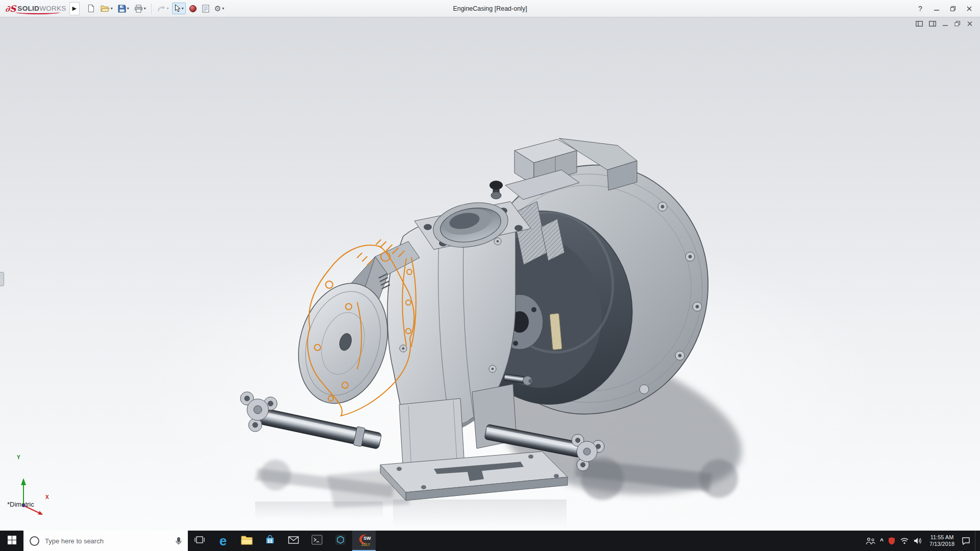 This screenshot has width=980, height=551. What do you see at coordinates (179, 541) in the screenshot?
I see `microphone-icon` at bounding box center [179, 541].